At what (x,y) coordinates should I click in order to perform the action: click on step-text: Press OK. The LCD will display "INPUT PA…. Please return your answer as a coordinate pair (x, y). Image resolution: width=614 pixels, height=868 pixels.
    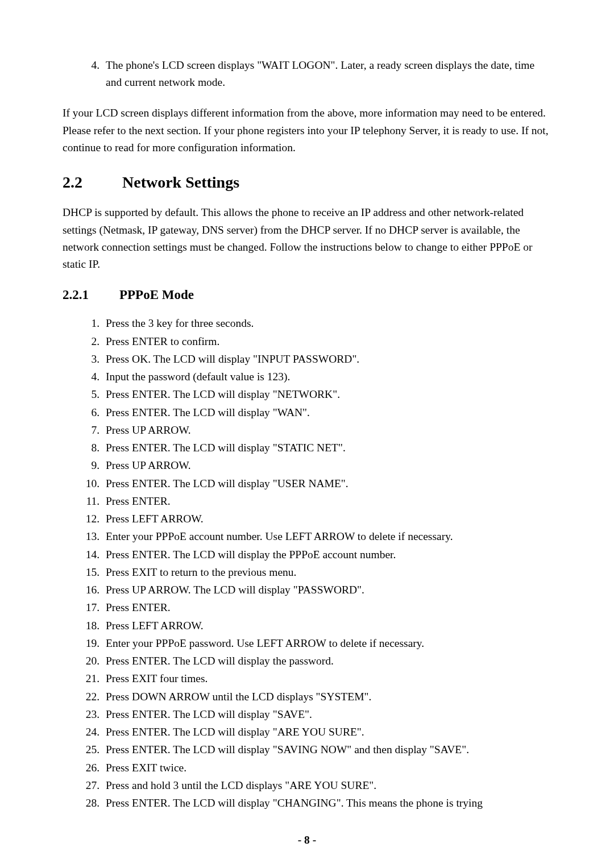
    Looking at the image, I should click on (233, 359).